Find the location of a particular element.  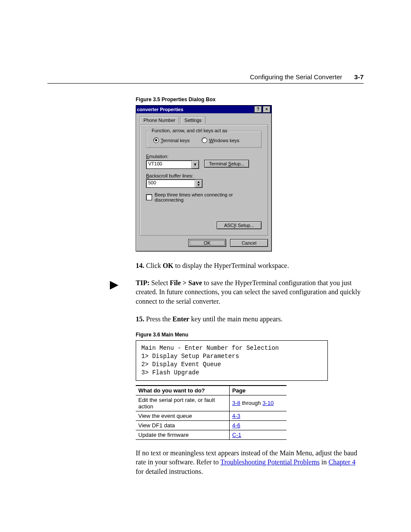

emulation-value: VT100 is located at coordinates (169, 165).